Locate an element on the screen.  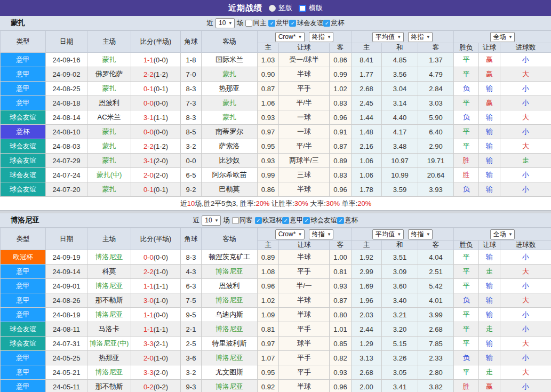
home-team: 那不勒斯 is located at coordinates (109, 301).